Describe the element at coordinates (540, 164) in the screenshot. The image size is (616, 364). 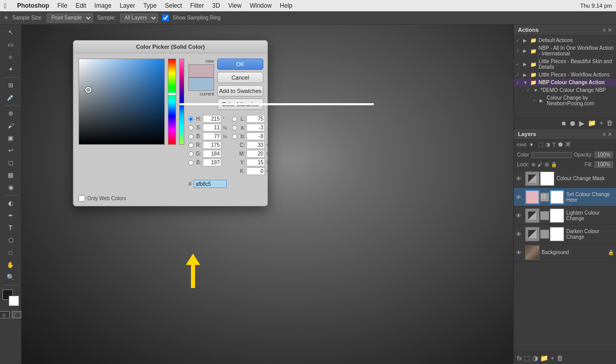
I see `lock-paint-icon: 🖌` at that location.